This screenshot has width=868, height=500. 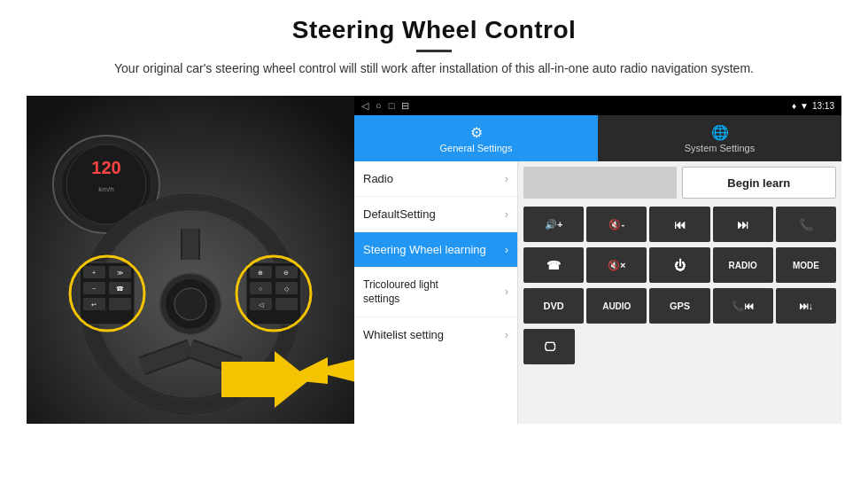 What do you see at coordinates (554, 306) in the screenshot?
I see `dvd-button: DVD` at bounding box center [554, 306].